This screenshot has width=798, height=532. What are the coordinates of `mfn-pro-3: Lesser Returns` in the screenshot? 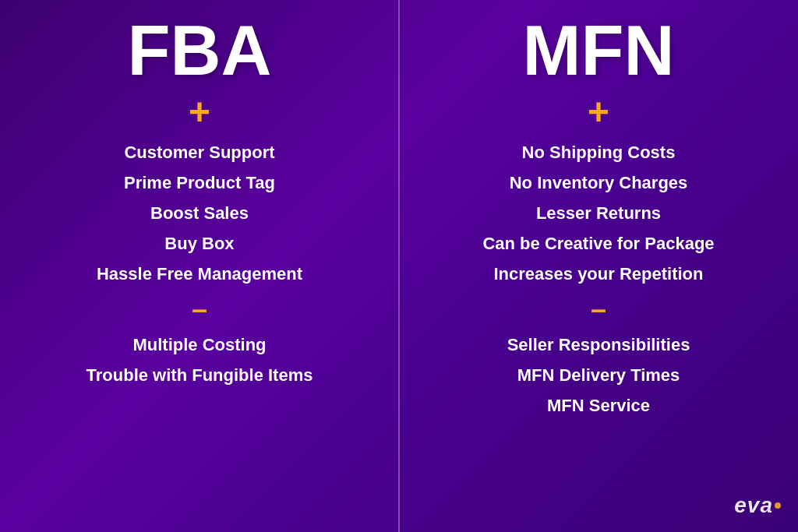 It's located at (598, 213).